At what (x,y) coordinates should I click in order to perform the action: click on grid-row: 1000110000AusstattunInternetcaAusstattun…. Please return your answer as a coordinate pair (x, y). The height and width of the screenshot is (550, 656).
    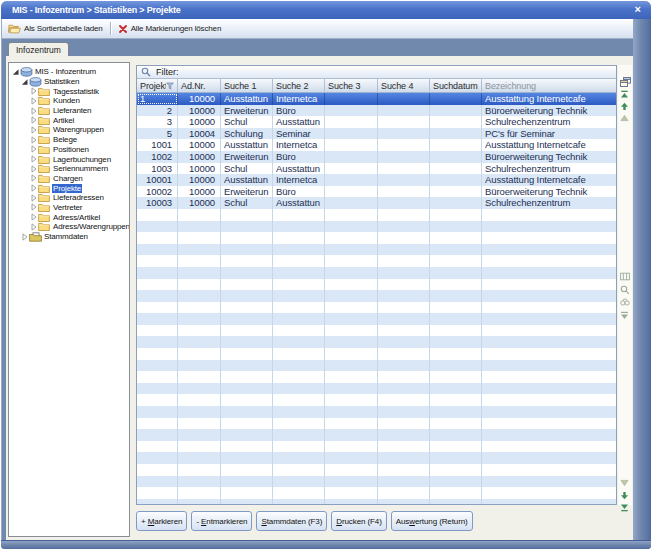
    Looking at the image, I should click on (376, 180).